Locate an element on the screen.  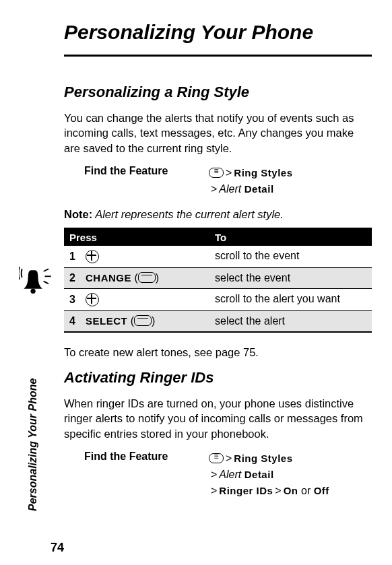
step-num: 3 is located at coordinates (73, 300).